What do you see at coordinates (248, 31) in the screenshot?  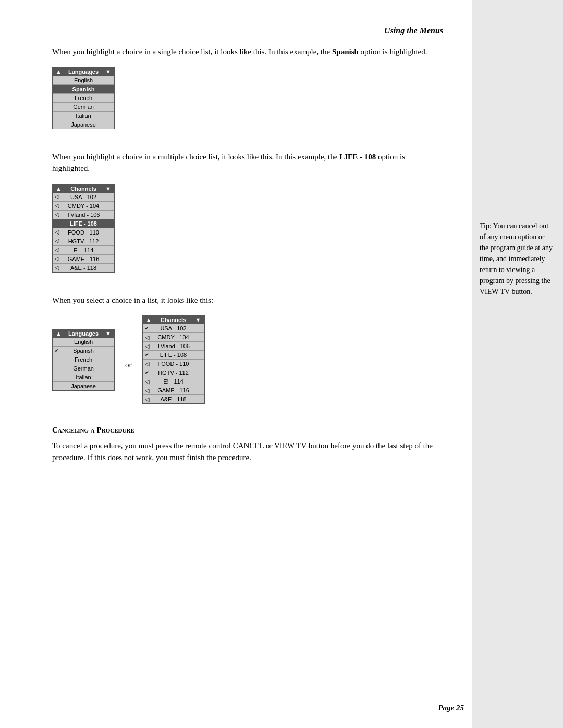 I see `page-title: Using the Menus` at bounding box center [248, 31].